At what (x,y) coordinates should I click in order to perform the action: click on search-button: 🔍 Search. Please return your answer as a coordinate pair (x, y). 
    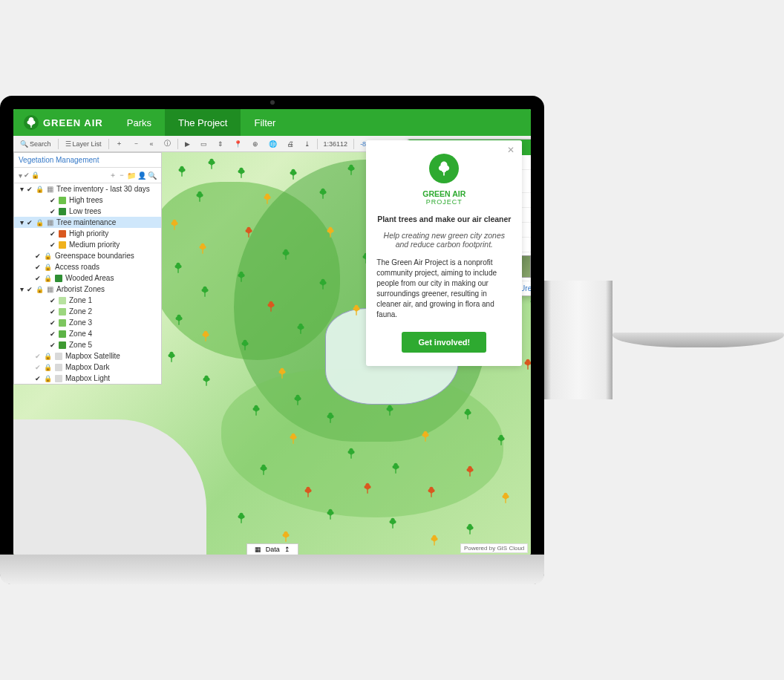
    Looking at the image, I should click on (36, 144).